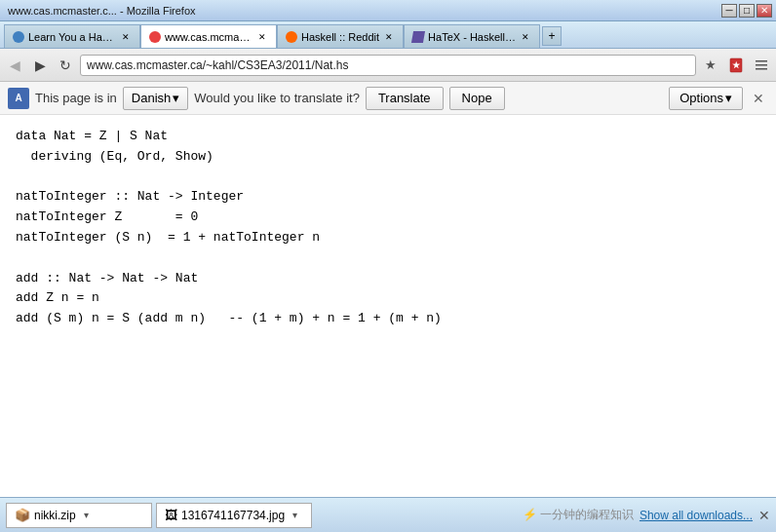 The width and height of the screenshot is (776, 532). Describe the element at coordinates (99, 11) in the screenshot. I see `title-bar-left: www.cas.mcmaster.c... - Mozilla Firefox` at that location.